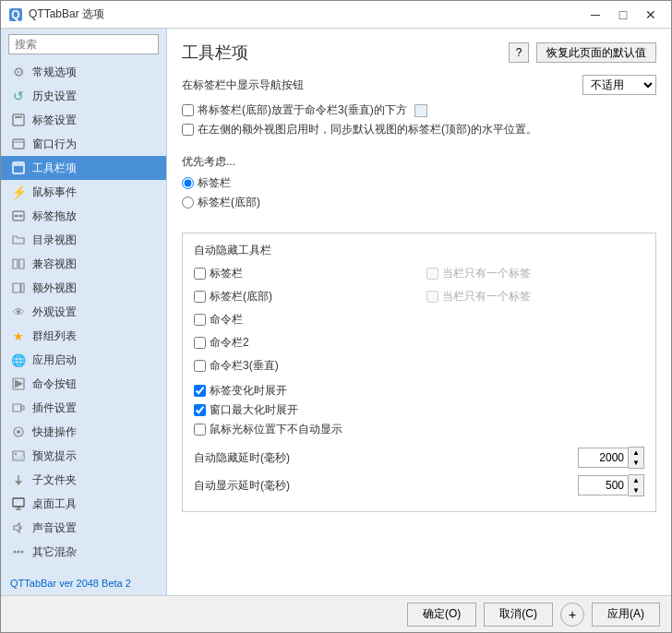  I want to click on radio1-label: 标签栏, so click(214, 183).